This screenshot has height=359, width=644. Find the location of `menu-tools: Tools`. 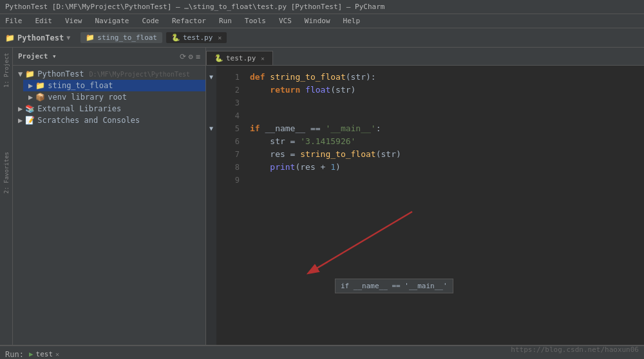

menu-tools: Tools is located at coordinates (255, 21).